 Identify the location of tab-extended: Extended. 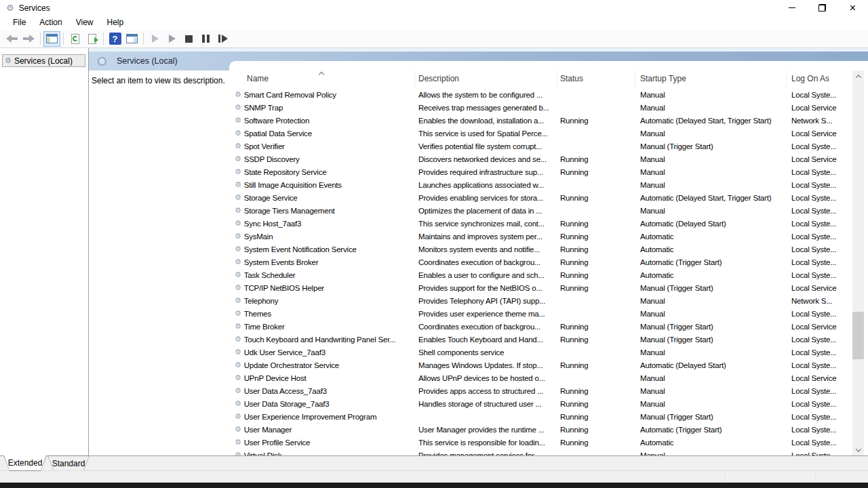
(25, 464).